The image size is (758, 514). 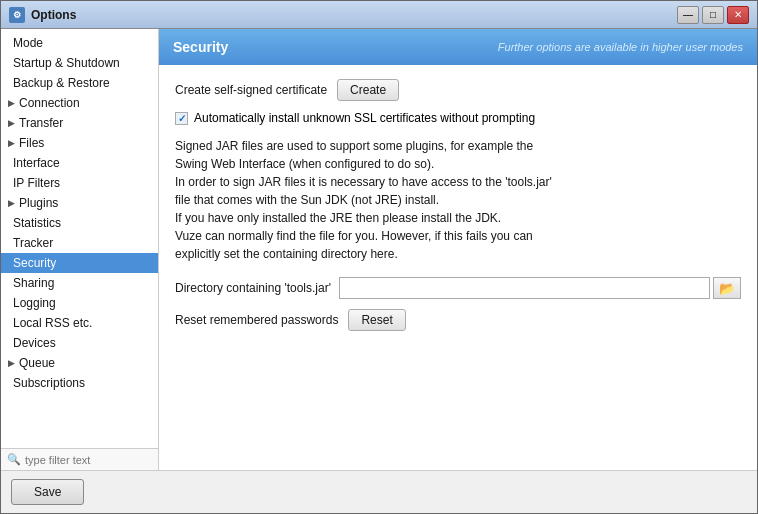 I want to click on reset-passwords-row: Reset remembered passwords Reset, so click(x=458, y=320).